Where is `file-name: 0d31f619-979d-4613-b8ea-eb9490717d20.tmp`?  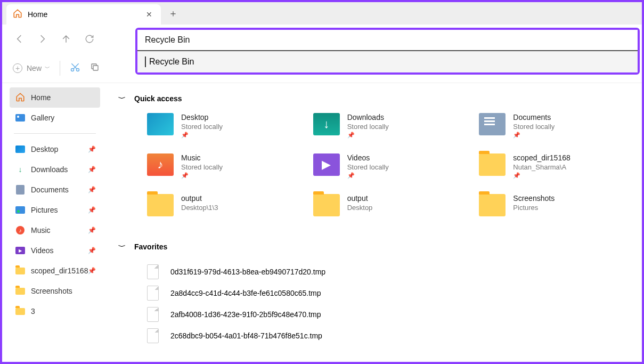
file-name: 0d31f619-979d-4613-b8ea-eb9490717d20.tmp is located at coordinates (248, 272).